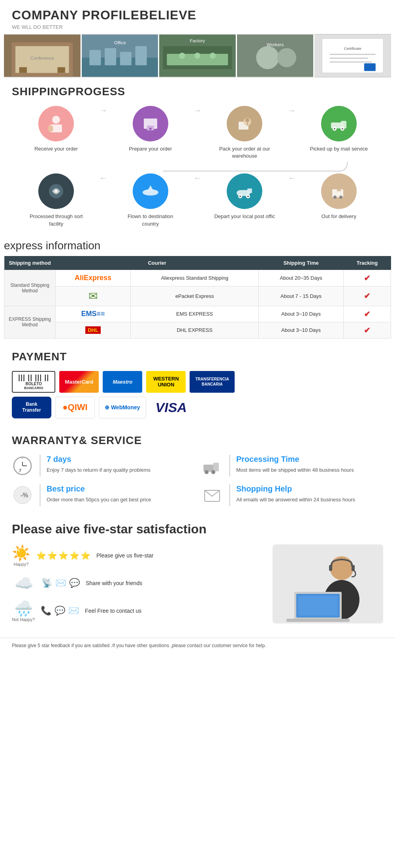  What do you see at coordinates (61, 583) in the screenshot?
I see `sat-share-icons: 📡 ✉️ 💬` at bounding box center [61, 583].